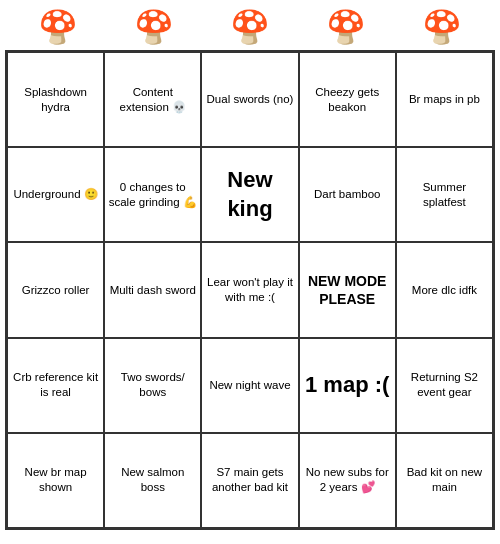 Image resolution: width=500 pixels, height=544 pixels. I want to click on cell-0-0: Splashdown hydra, so click(56, 100).